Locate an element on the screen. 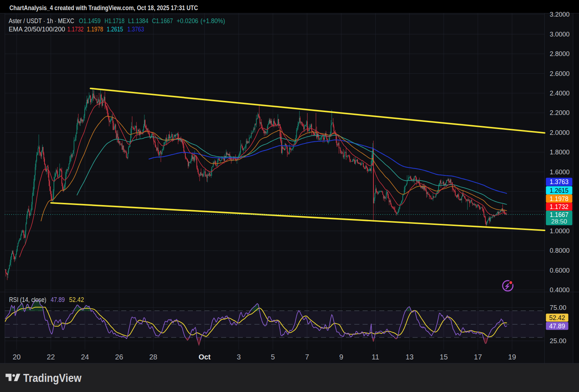 Image resolution: width=579 pixels, height=392 pixels. svg-text: C1.1667 is located at coordinates (162, 21).